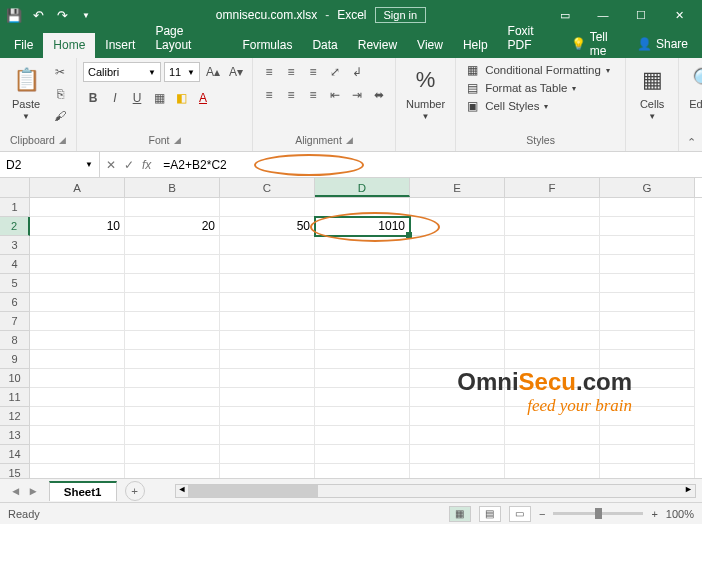  Describe the element at coordinates (172, 246) in the screenshot. I see `cell-B3` at that location.